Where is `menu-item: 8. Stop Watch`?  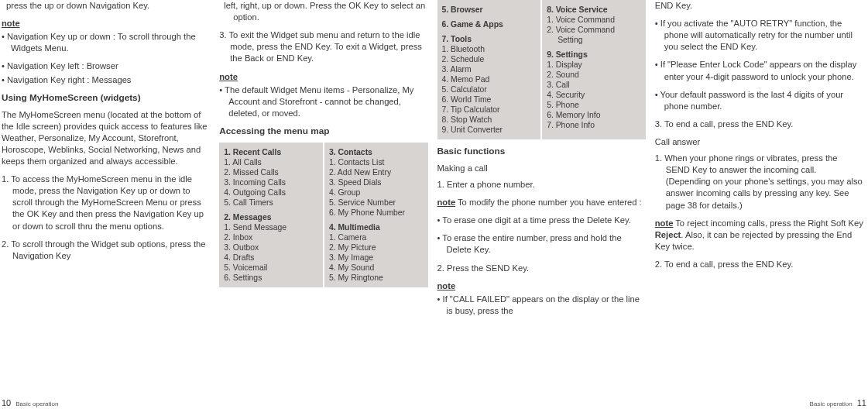
menu-item: 8. Stop Watch is located at coordinates (489, 119).